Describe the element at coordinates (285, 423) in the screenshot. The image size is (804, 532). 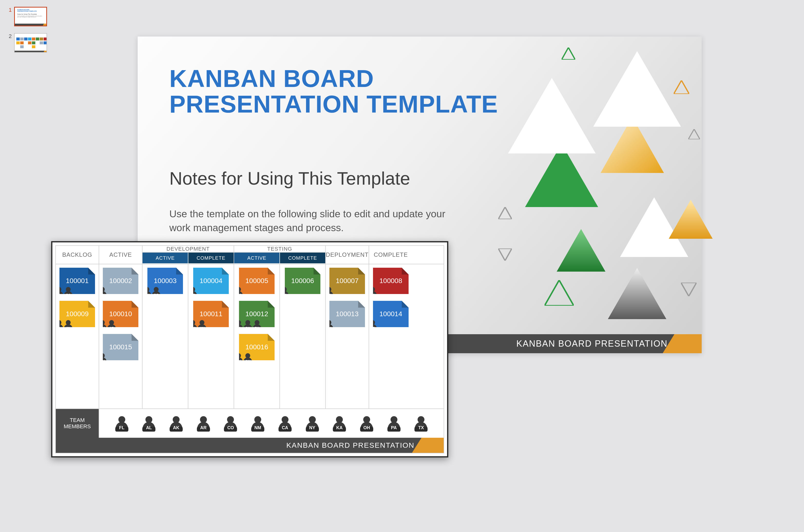
I see `avatar-pin: CA` at that location.